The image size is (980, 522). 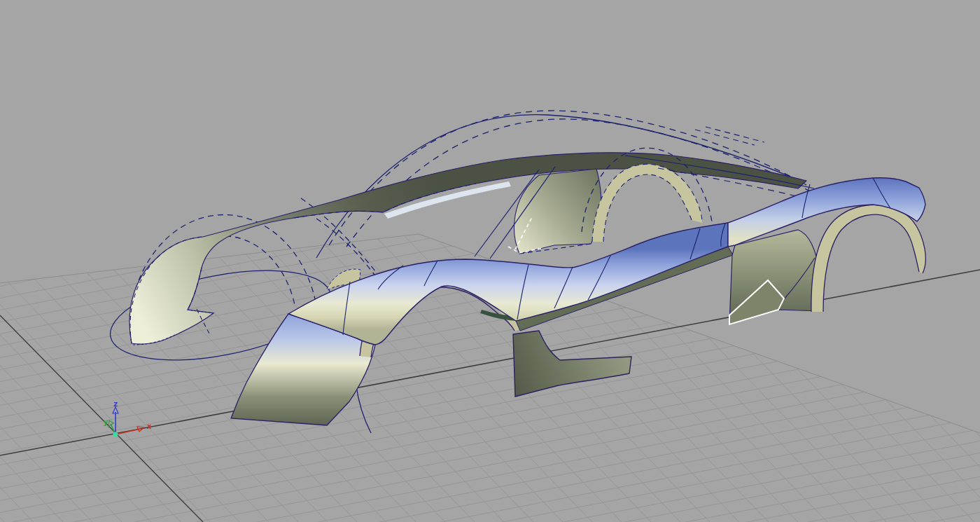 I want to click on y-axis-label: y, so click(x=106, y=422).